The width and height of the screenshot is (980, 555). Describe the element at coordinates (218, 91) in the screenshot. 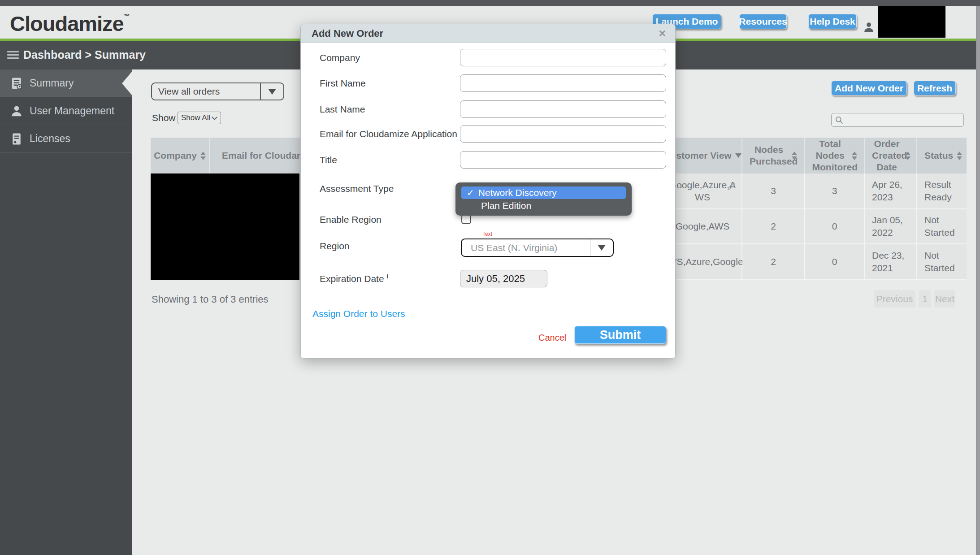

I see `orders-filter-select: View all orders` at that location.